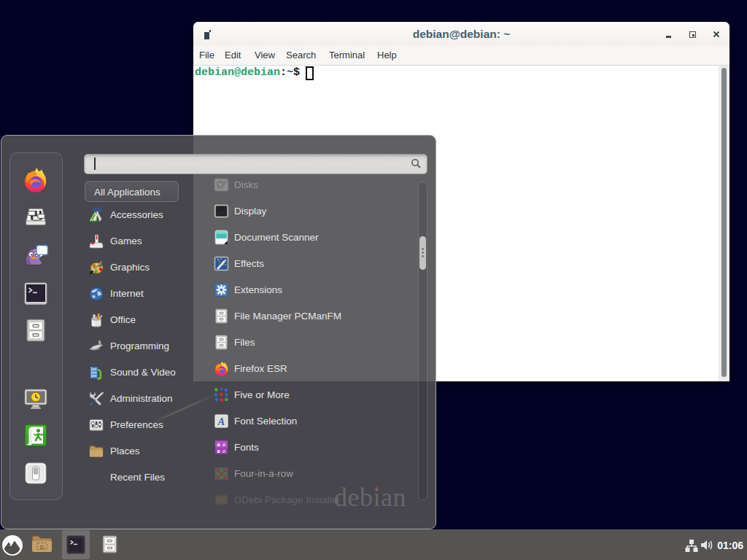 The height and width of the screenshot is (560, 747). I want to click on svg-text: A, so click(221, 421).